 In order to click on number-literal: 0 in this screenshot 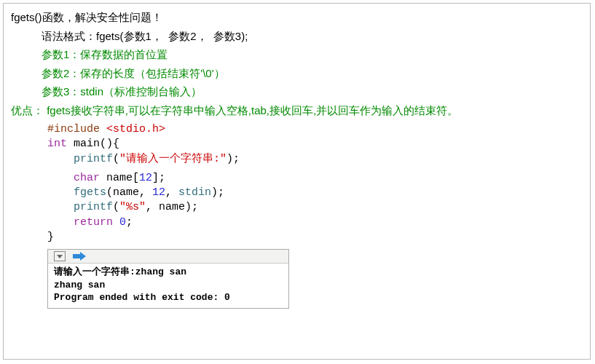, I will do `click(122, 223)`.